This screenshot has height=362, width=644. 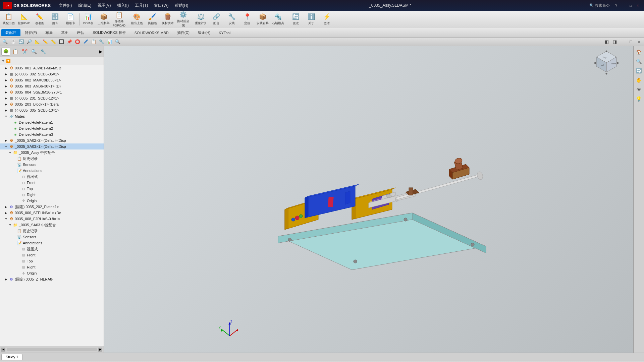 I want to click on right-btn-display: 💡, so click(x=639, y=99).